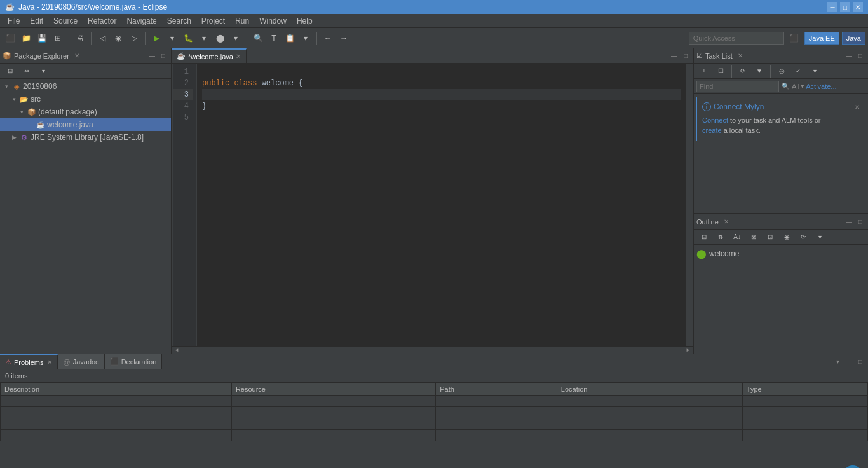 The image size is (868, 468). I want to click on outline-sync-button: ⟳, so click(803, 237).